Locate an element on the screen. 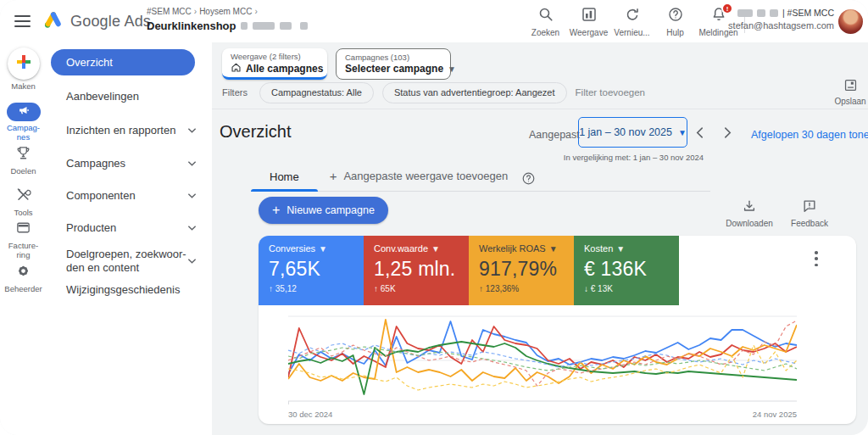 The height and width of the screenshot is (435, 868). scorecard-kosten: Kosten▼ € 136K ↓ € 13K is located at coordinates (626, 270).